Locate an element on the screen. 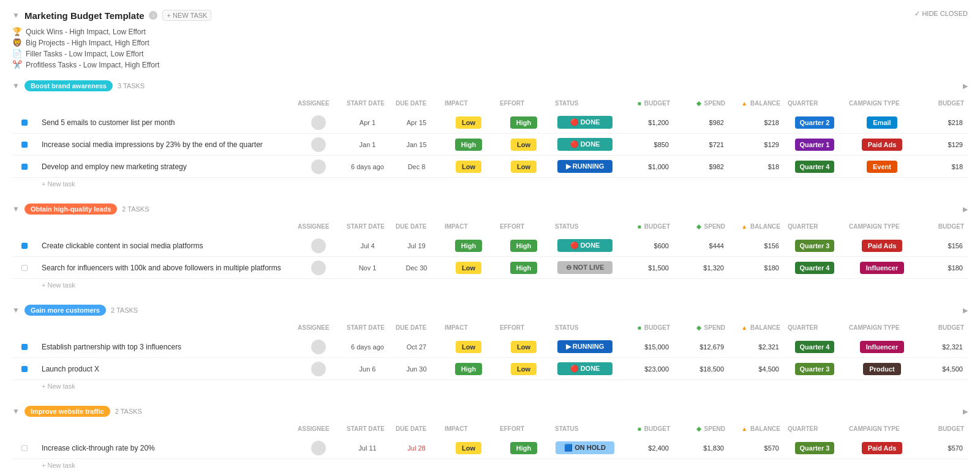 The image size is (980, 472). section-toggle-gain-customers: ▼ is located at coordinates (16, 310).